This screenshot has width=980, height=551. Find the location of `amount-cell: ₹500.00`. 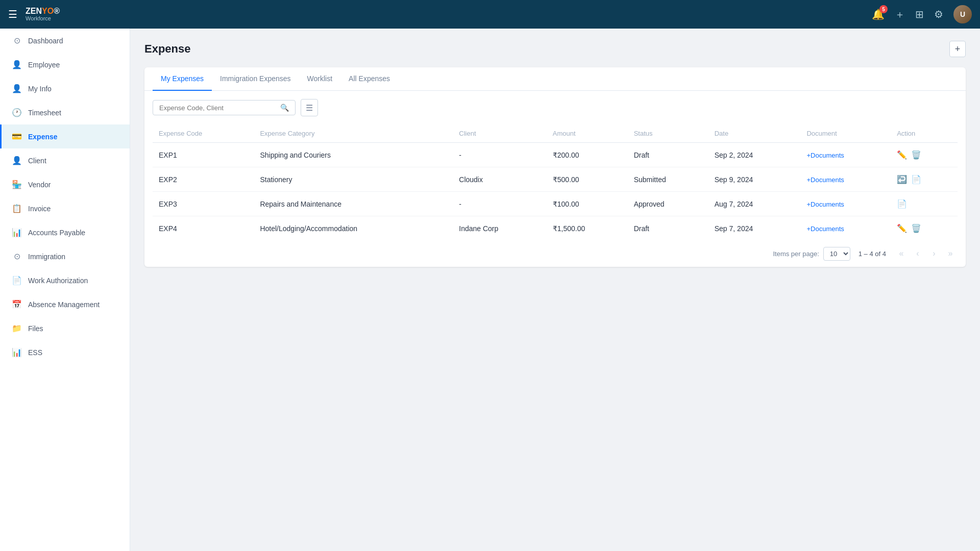

amount-cell: ₹500.00 is located at coordinates (587, 180).